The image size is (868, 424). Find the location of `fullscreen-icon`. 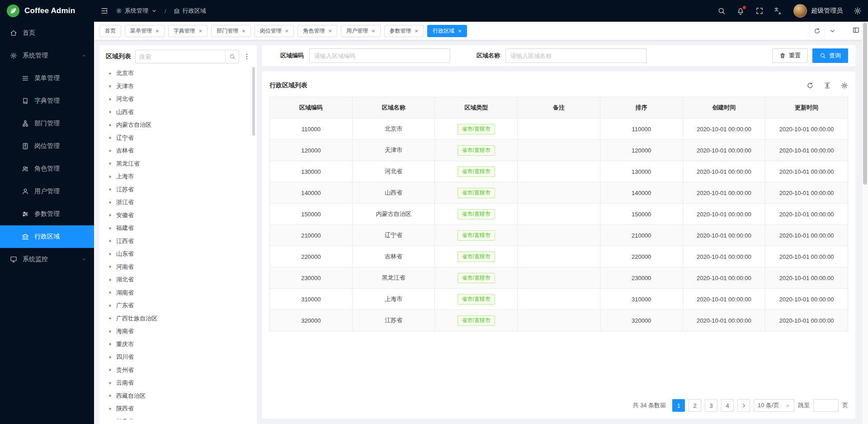

fullscreen-icon is located at coordinates (760, 11).